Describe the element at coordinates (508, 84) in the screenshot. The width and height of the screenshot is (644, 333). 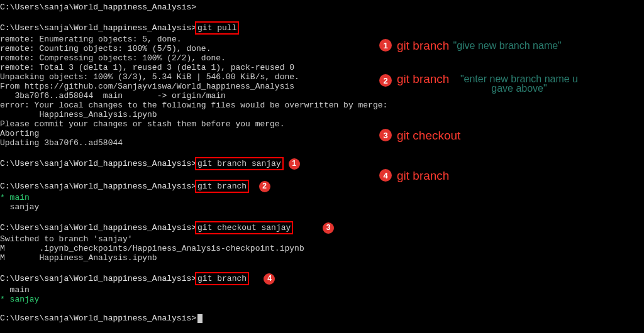
I see `annotation-2: 2git branch"enter new branch name u gave…` at that location.